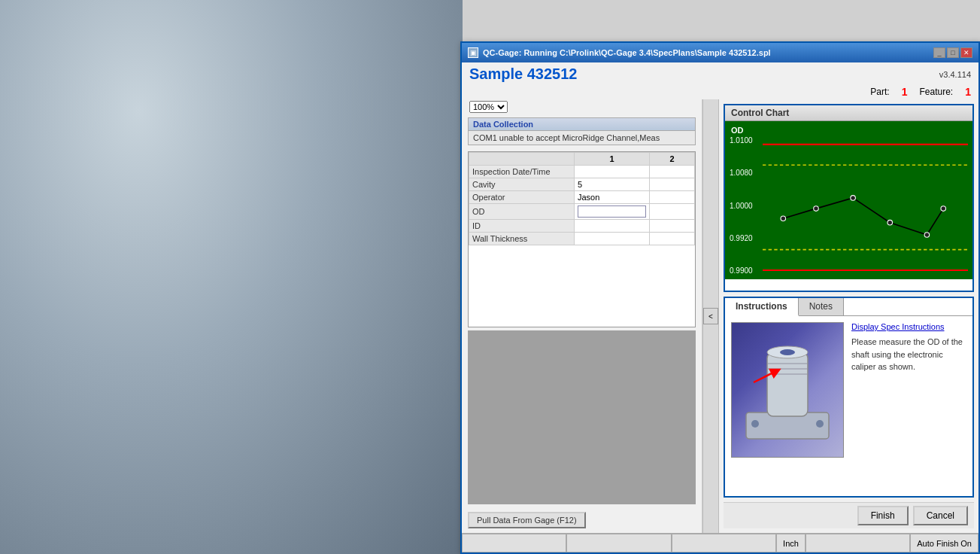 The width and height of the screenshot is (980, 554). I want to click on status-bar: Inch Auto Finish On, so click(721, 543).